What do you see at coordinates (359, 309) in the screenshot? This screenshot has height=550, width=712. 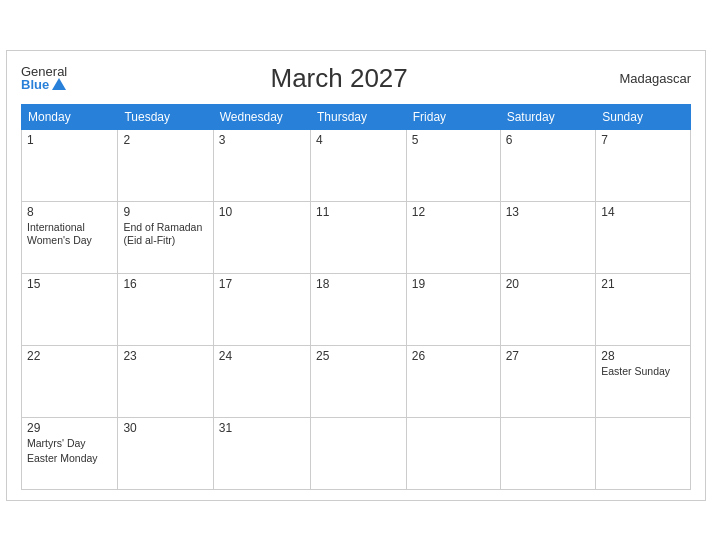 I see `calendar-cell: 18` at bounding box center [359, 309].